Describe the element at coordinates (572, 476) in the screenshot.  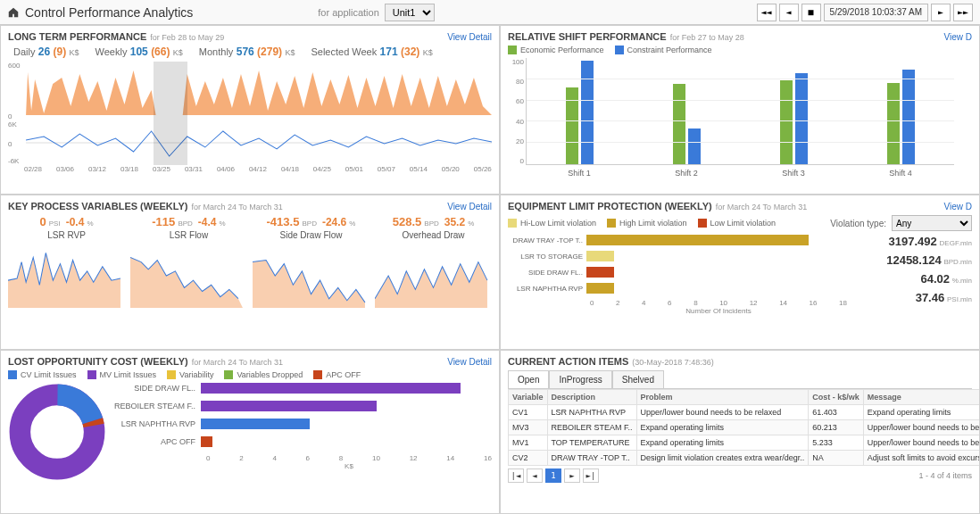
I see `pager-next: ►` at that location.